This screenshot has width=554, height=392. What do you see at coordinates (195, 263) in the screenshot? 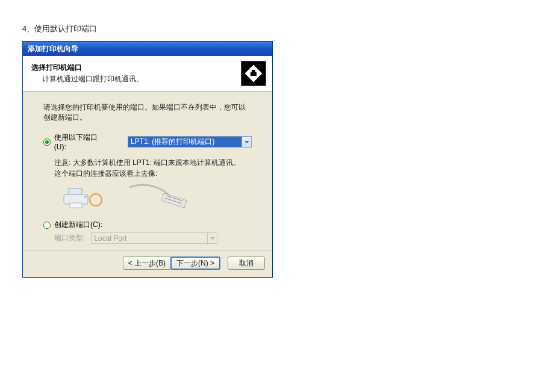
I see `next-button: 下一步(N) >` at bounding box center [195, 263].